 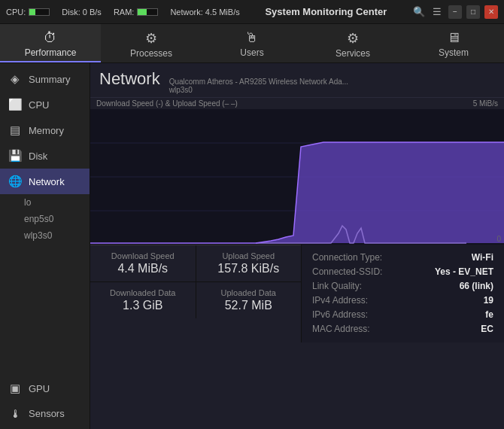 I want to click on sidebar-item-memory: ▤ Memory, so click(x=45, y=130).